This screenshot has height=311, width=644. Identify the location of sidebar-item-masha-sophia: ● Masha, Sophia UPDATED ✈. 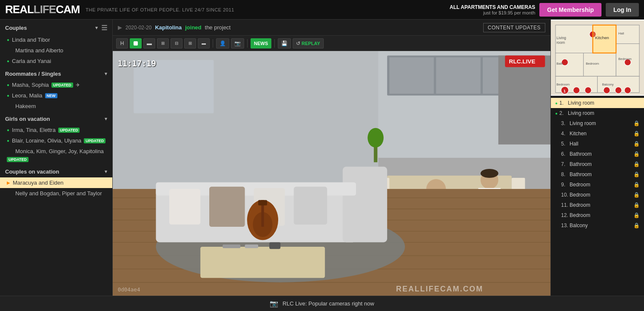
(56, 85).